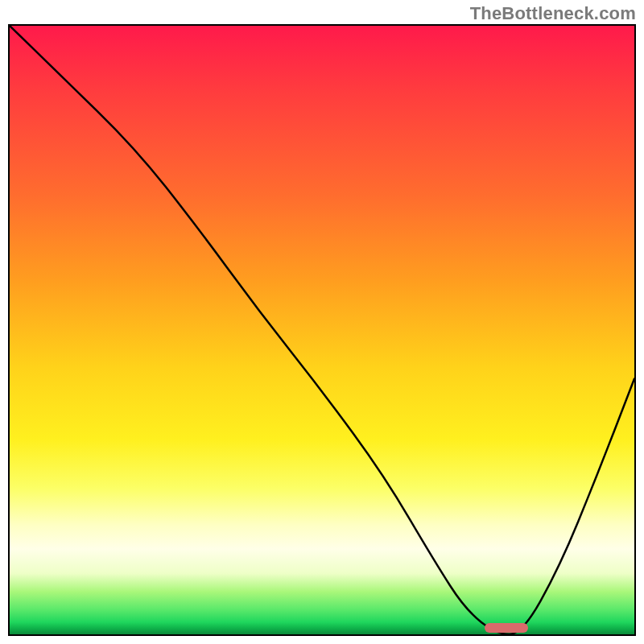 This screenshot has width=644, height=644. Describe the element at coordinates (506, 628) in the screenshot. I see `optimum-marker` at that location.